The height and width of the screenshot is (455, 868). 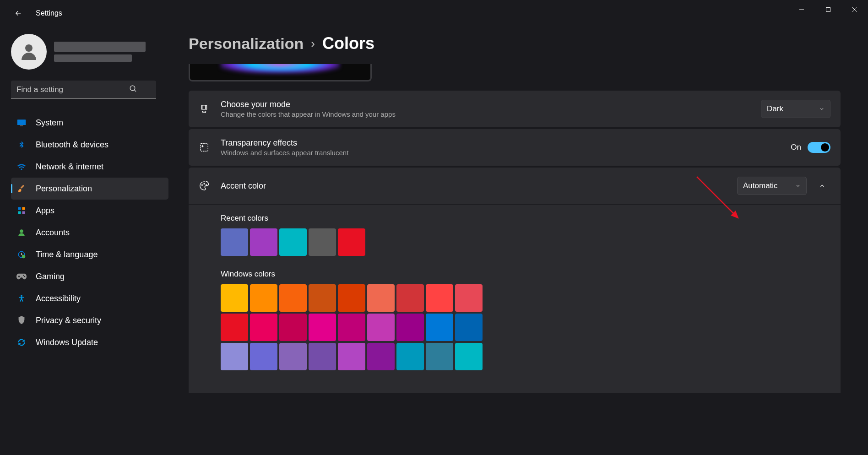 I want to click on sidebar-item-label: Network & internet, so click(x=70, y=167).